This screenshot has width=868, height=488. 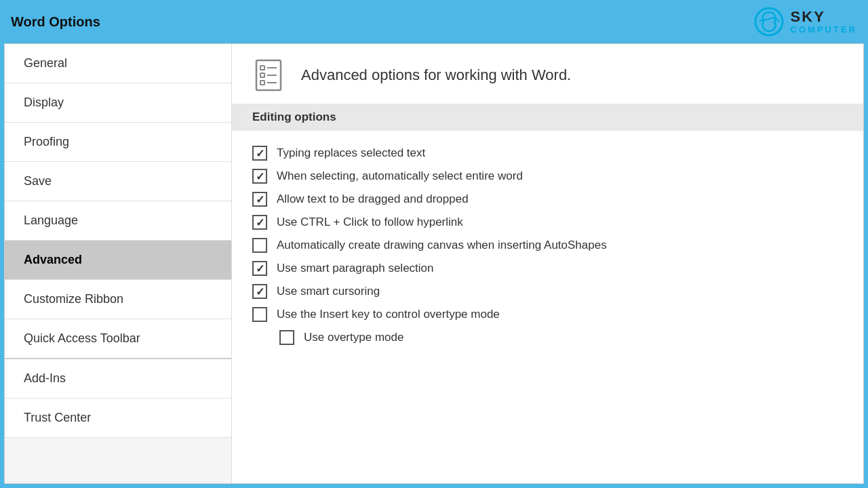 I want to click on option-row-drag-drop: Allow text to be dragged and dropped, so click(x=548, y=199).